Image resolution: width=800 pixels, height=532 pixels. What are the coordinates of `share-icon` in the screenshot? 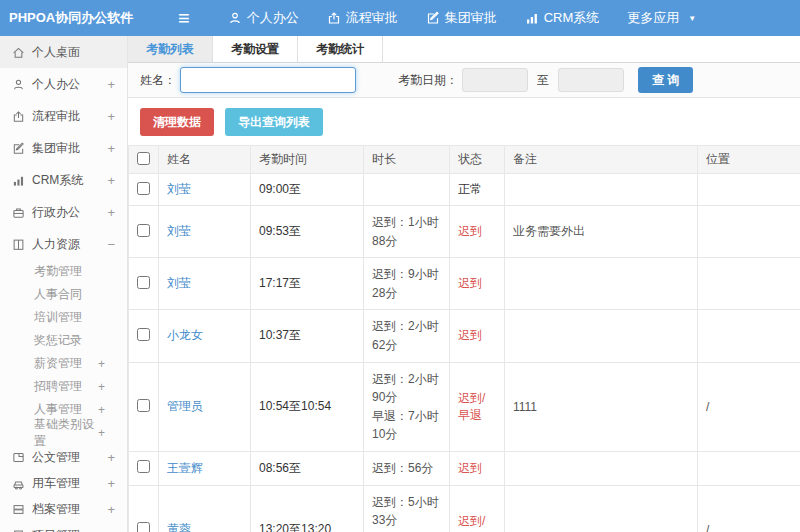 It's located at (334, 18).